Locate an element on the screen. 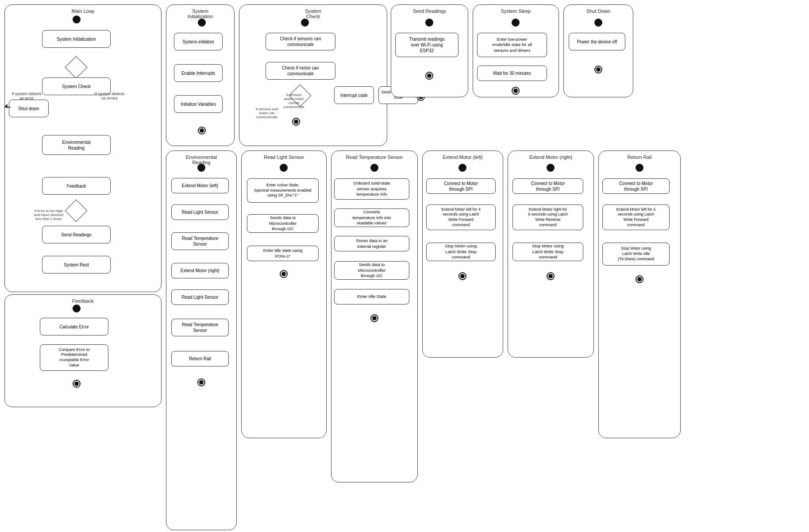  sr-transmit-node: Transmit readingsover Wi-Fi usingESP32 is located at coordinates (427, 45).